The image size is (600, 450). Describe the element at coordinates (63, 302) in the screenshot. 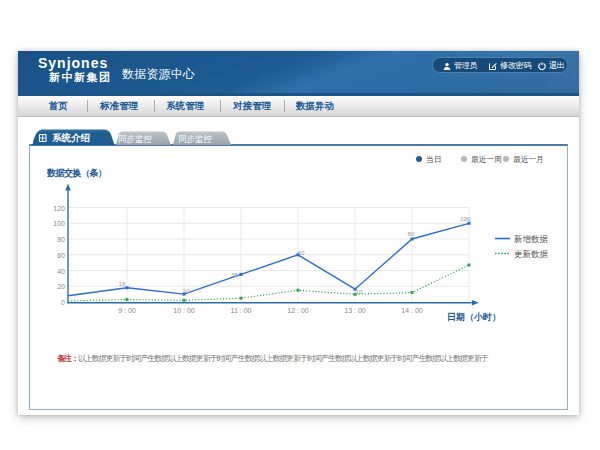

I see `svg-text: 0` at that location.